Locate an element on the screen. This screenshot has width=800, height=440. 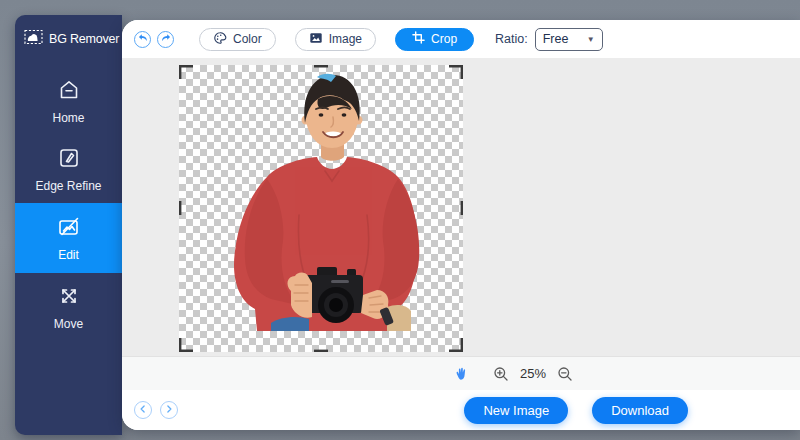
sidebar-item-label: Move is located at coordinates (68, 324).